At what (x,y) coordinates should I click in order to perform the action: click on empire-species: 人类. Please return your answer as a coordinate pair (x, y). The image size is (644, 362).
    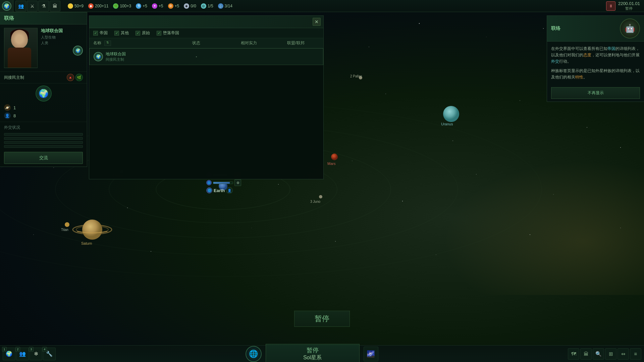
    Looking at the image, I should click on (62, 43).